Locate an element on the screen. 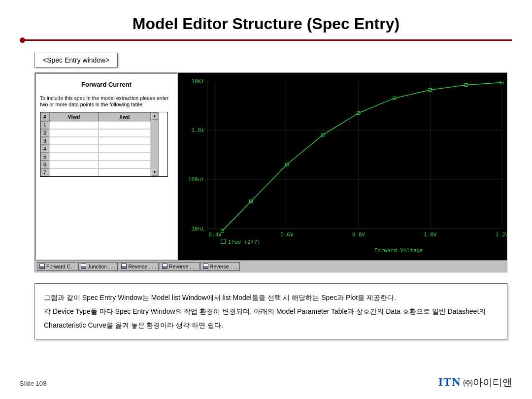  table-scrollbar: ▲ ▼ is located at coordinates (155, 144).